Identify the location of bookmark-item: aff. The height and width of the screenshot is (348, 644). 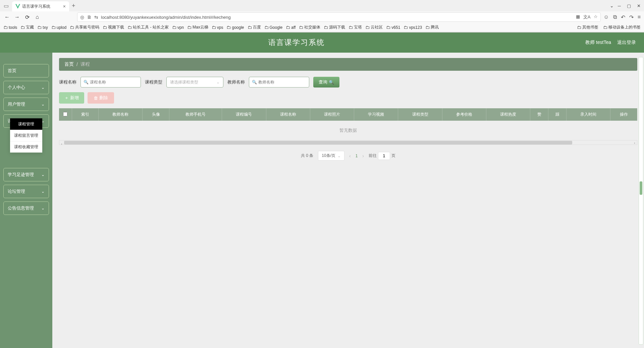
(290, 27).